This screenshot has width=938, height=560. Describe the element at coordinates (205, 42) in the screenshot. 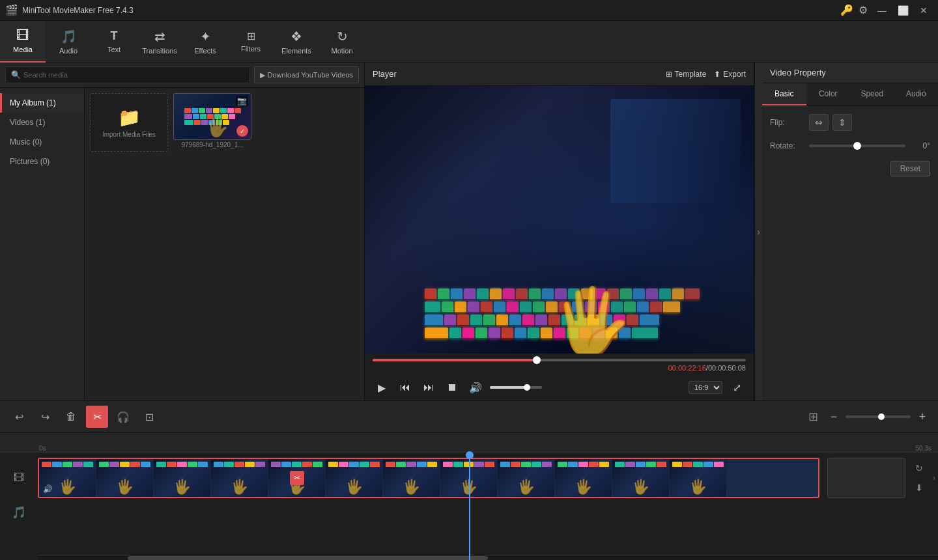

I see `toolbar-item-effects: ✦ Effects` at that location.